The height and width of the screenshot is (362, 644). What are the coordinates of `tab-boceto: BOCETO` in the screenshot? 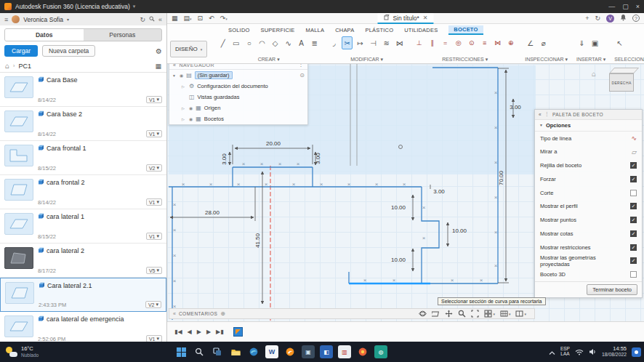 It's located at (465, 31).